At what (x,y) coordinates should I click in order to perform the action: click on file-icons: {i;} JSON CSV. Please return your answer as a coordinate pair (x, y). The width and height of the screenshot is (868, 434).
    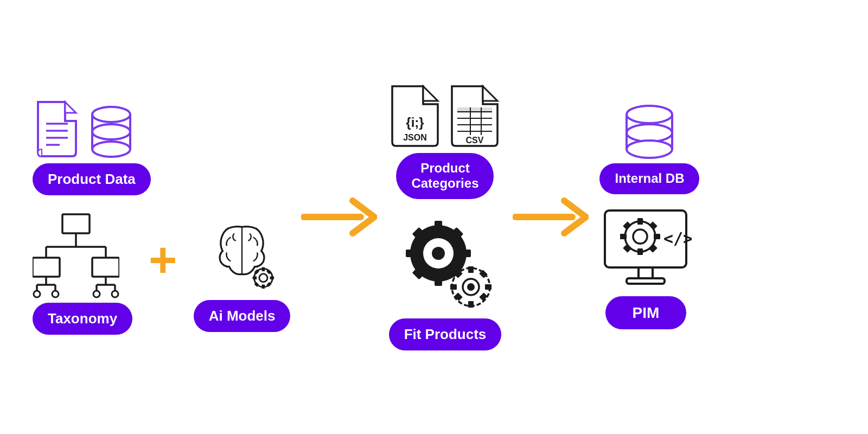
    Looking at the image, I should click on (445, 116).